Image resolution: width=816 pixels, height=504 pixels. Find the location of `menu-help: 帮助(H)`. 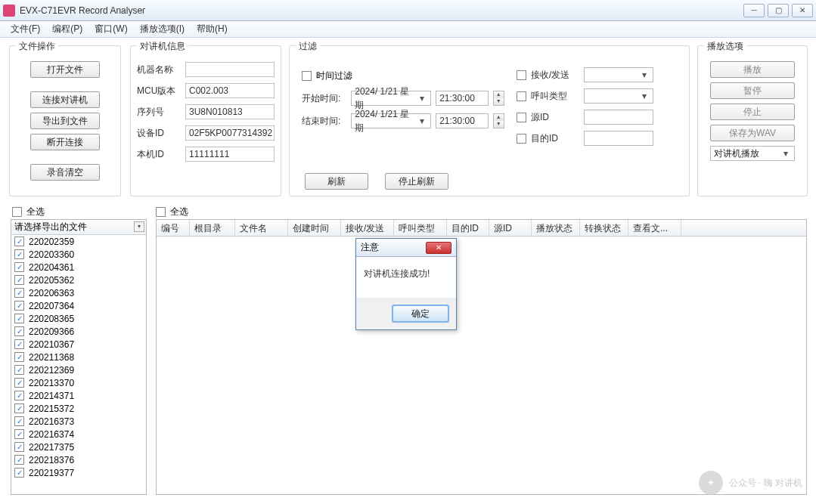

menu-help: 帮助(H) is located at coordinates (212, 29).